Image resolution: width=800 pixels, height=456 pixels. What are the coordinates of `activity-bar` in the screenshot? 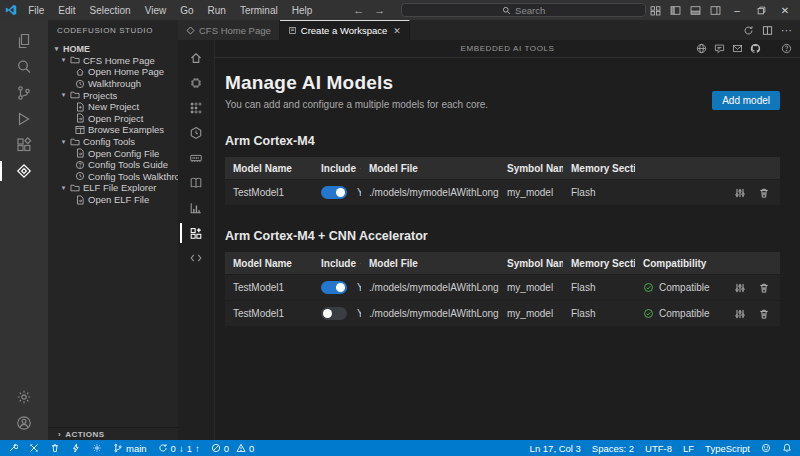 It's located at (24, 230).